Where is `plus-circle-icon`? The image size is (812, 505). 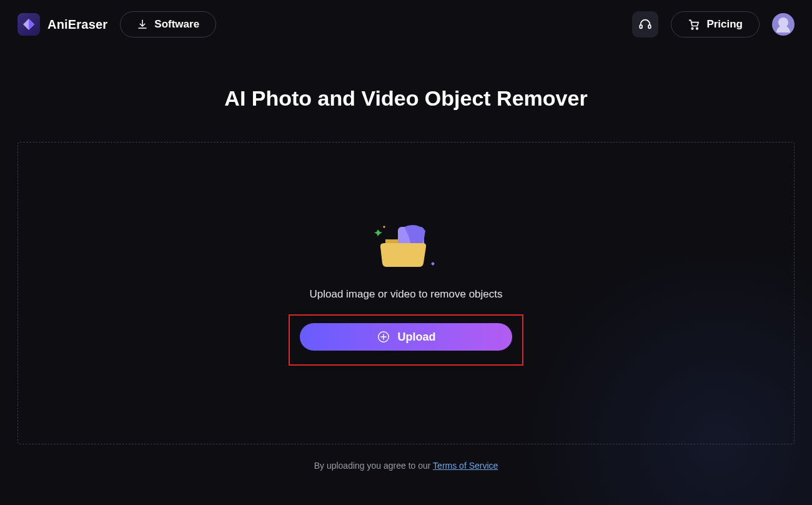 plus-circle-icon is located at coordinates (384, 337).